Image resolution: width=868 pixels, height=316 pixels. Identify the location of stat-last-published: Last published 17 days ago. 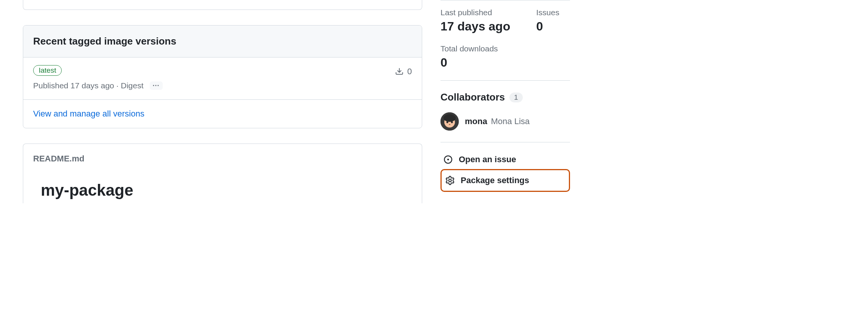
(476, 21).